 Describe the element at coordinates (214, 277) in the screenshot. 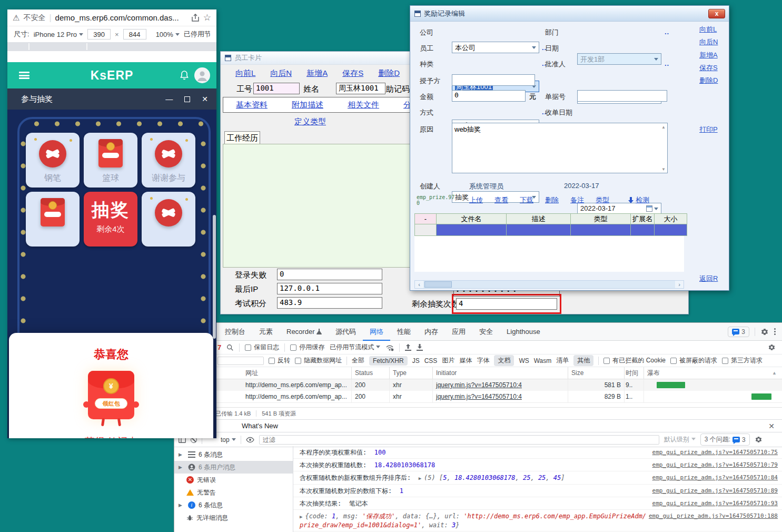

I see `page-scrollbar` at that location.